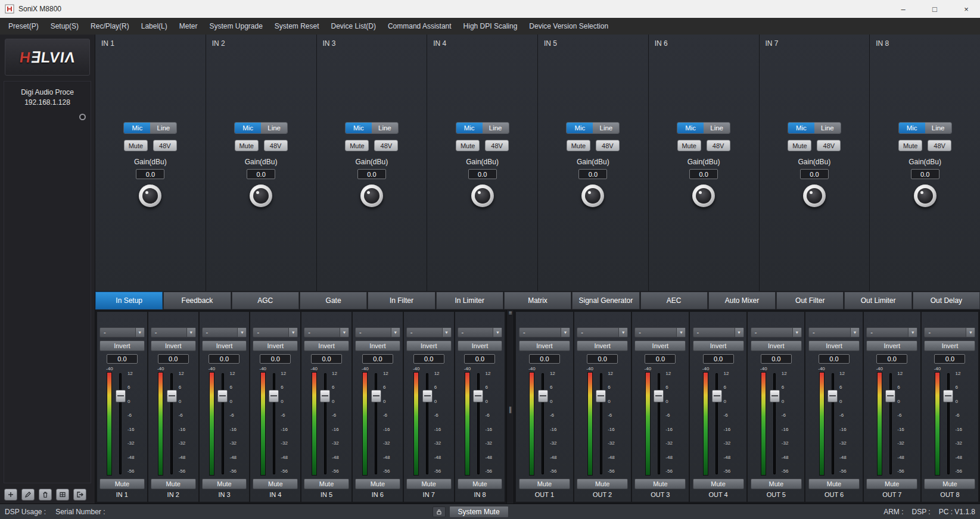  I want to click on menu-item-rec-play-r: Rec/Play(R), so click(110, 26).